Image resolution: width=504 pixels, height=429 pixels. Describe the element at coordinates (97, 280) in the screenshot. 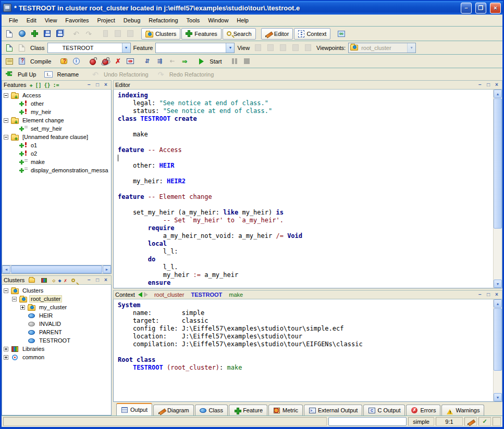

I see `clusters-maximize-icon: □` at that location.